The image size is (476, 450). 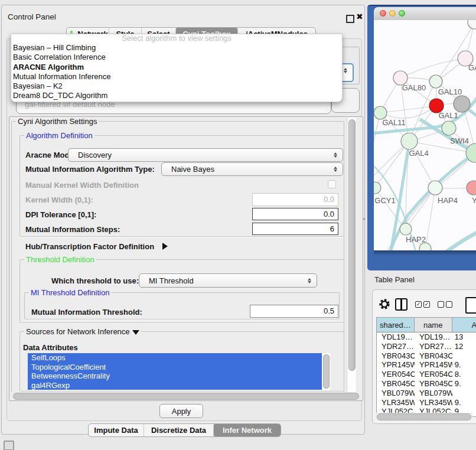 I want to click on dock-icon, so click(x=9, y=445).